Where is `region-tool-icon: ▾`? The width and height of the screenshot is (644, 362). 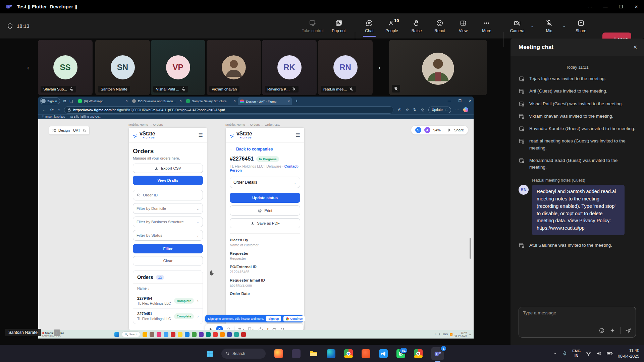
region-tool-icon: ▾ is located at coordinates (241, 329).